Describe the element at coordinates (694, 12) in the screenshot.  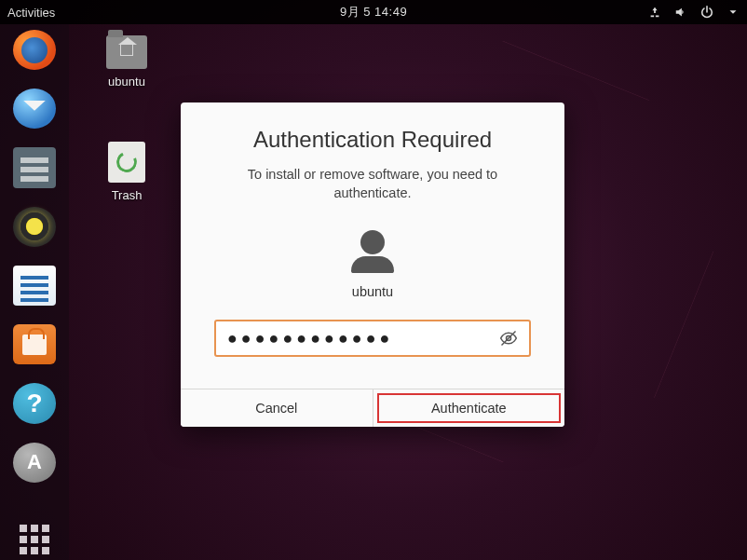
I see `system-status-area` at that location.